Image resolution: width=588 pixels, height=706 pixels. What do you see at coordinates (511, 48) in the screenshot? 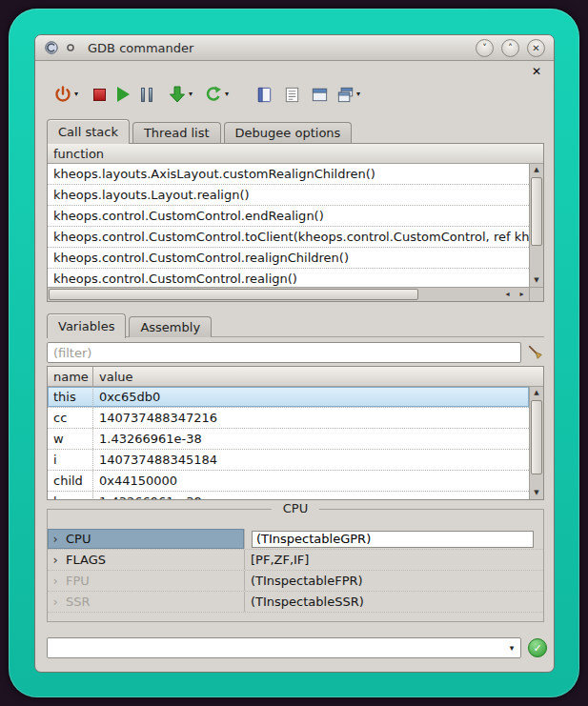
I see `maximize-button: ˄` at bounding box center [511, 48].